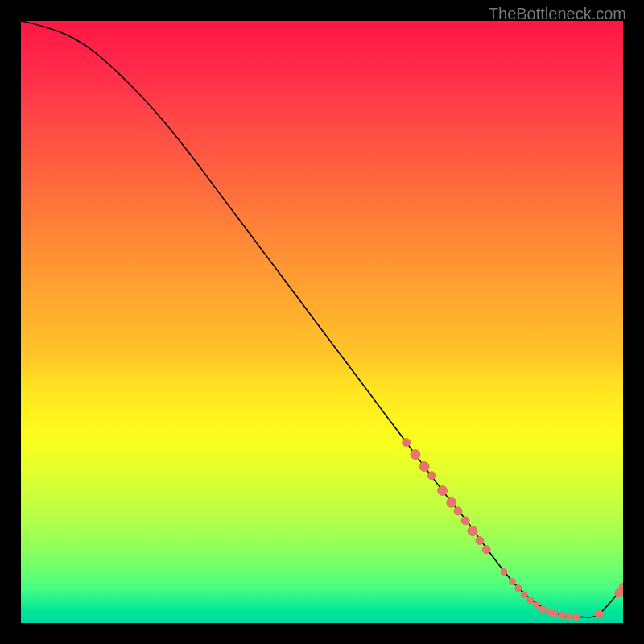 The image size is (644, 644). Describe the element at coordinates (557, 14) in the screenshot. I see `watermark-text: TheBottleneck.com` at that location.